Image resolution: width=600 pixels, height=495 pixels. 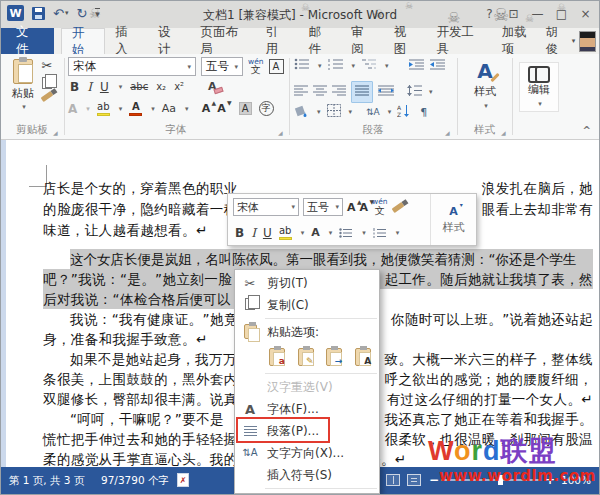 I want to click on mini-format-painter-icon, so click(x=398, y=208).